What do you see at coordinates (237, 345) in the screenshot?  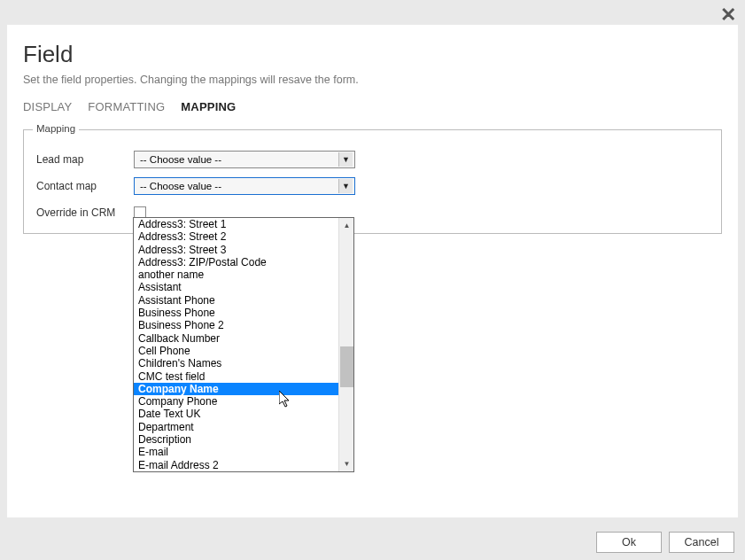 I see `dropdown-list: Address3: Street 1Address3: Street 2Addr…` at bounding box center [237, 345].